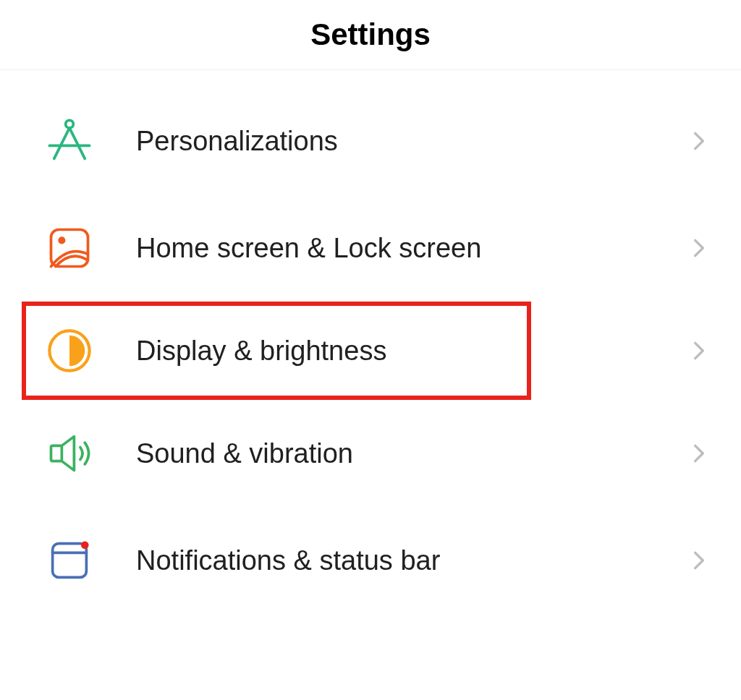 The height and width of the screenshot is (700, 741). What do you see at coordinates (69, 560) in the screenshot?
I see `notification-panel-icon` at bounding box center [69, 560].